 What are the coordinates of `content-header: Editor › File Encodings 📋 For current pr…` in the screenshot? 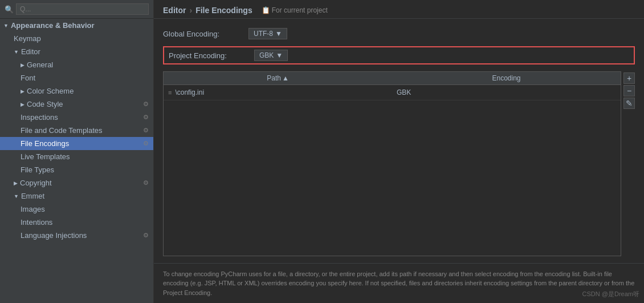 It's located at (399, 9).